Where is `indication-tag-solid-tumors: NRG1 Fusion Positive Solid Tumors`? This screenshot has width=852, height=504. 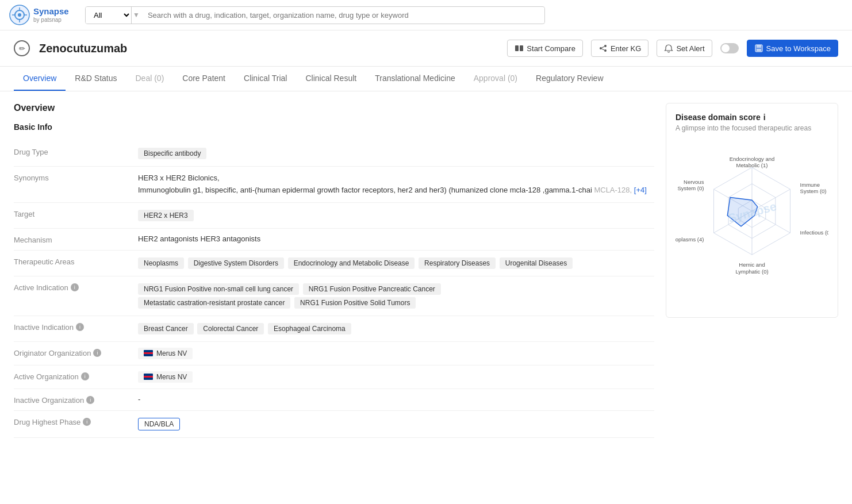 indication-tag-solid-tumors: NRG1 Fusion Positive Solid Tumors is located at coordinates (355, 303).